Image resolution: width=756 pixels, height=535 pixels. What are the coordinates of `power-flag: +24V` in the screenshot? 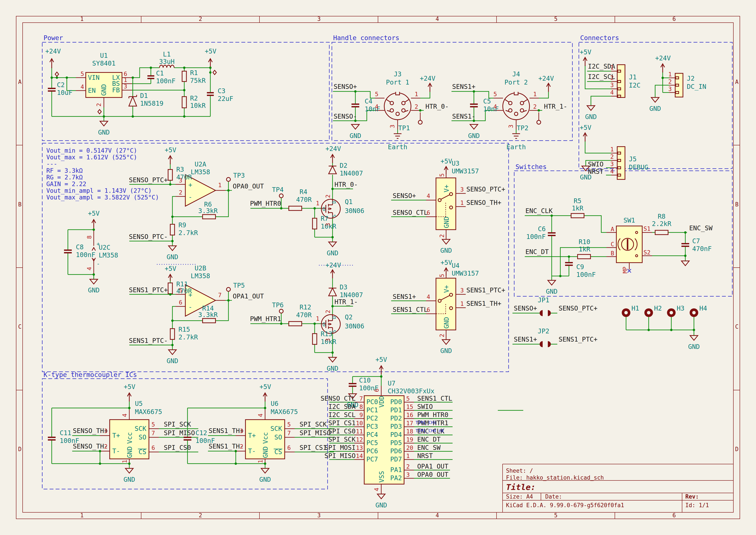 It's located at (333, 265).